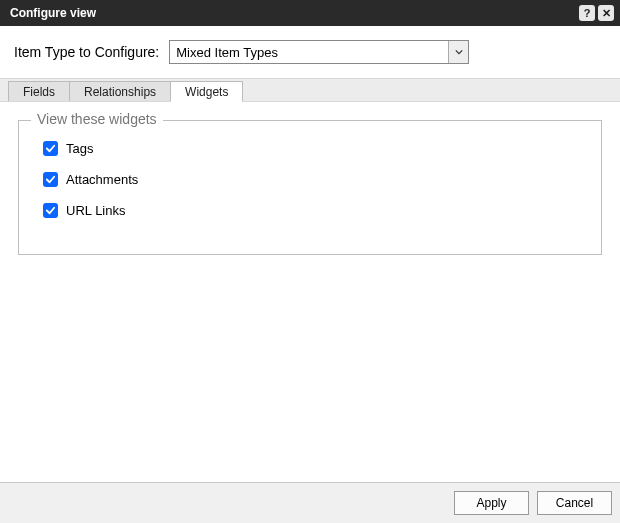  What do you see at coordinates (50, 180) in the screenshot?
I see `checkbox-attachments` at bounding box center [50, 180].